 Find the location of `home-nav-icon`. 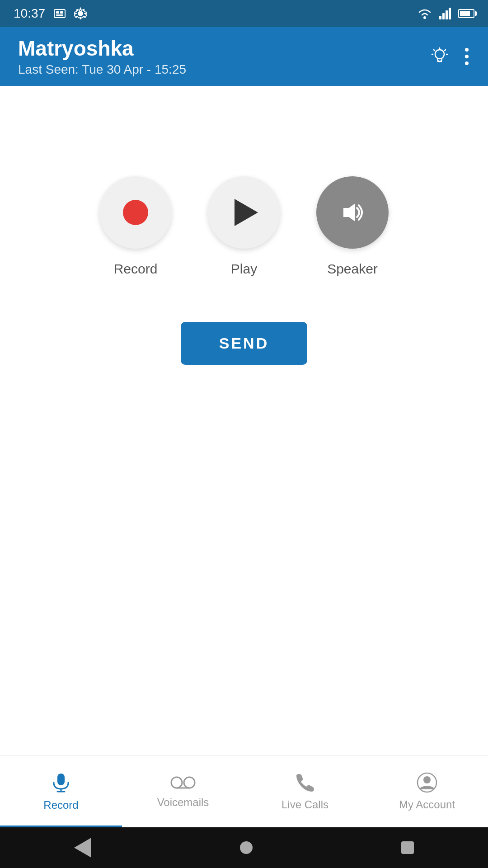

home-nav-icon is located at coordinates (246, 848).